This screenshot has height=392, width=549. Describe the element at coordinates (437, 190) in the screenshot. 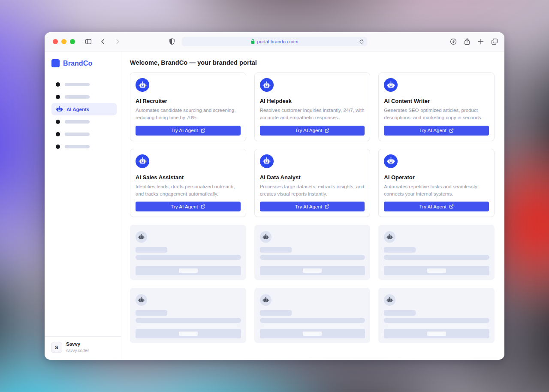

I see `agent-card-description: Automates repetitive tasks and seamlessl…` at that location.